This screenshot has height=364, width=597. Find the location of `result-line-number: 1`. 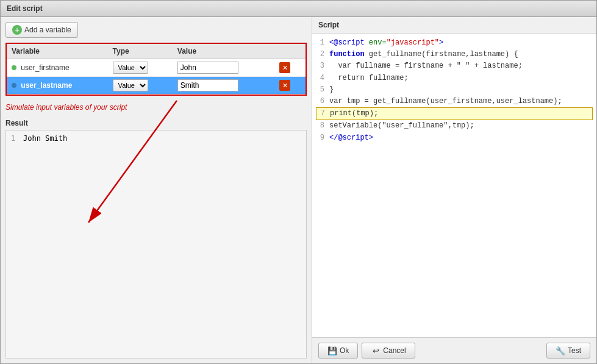

result-line-number: 1 is located at coordinates (16, 138).